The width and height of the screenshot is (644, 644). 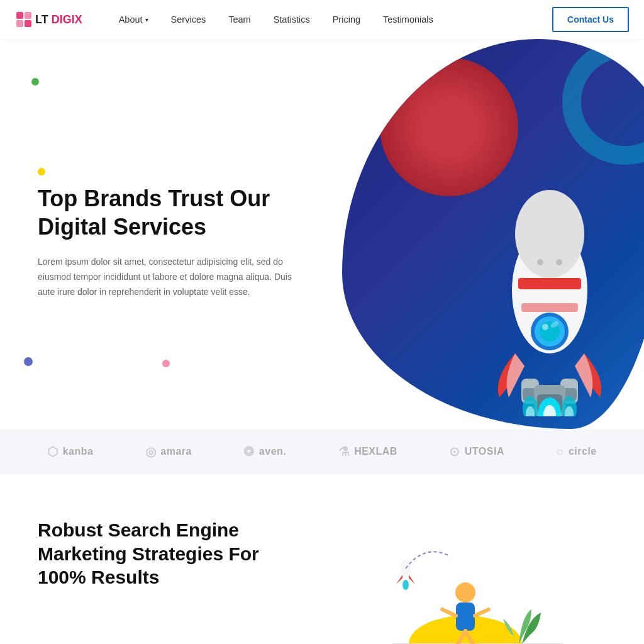 What do you see at coordinates (469, 581) in the screenshot?
I see `section-two-illustration` at bounding box center [469, 581].